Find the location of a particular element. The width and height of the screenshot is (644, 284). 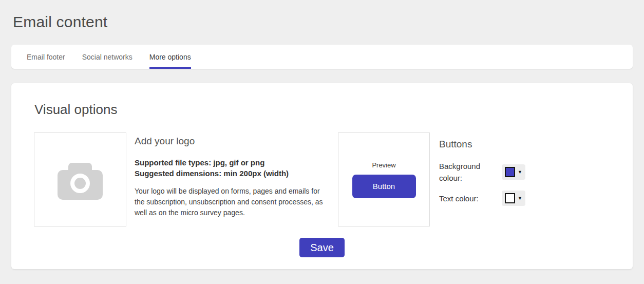

save-row: Save is located at coordinates (322, 248).